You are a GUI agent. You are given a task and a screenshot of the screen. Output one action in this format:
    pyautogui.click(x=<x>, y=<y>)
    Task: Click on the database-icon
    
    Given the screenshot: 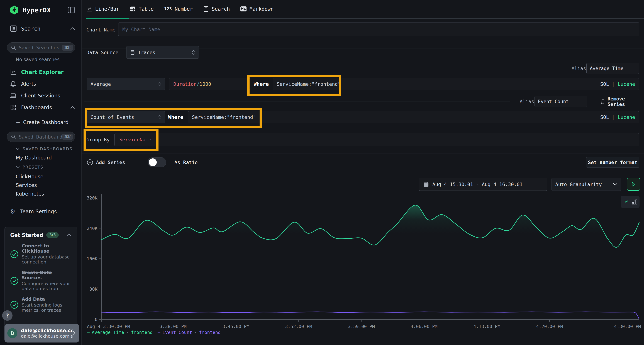 What is the action you would take?
    pyautogui.click(x=132, y=52)
    